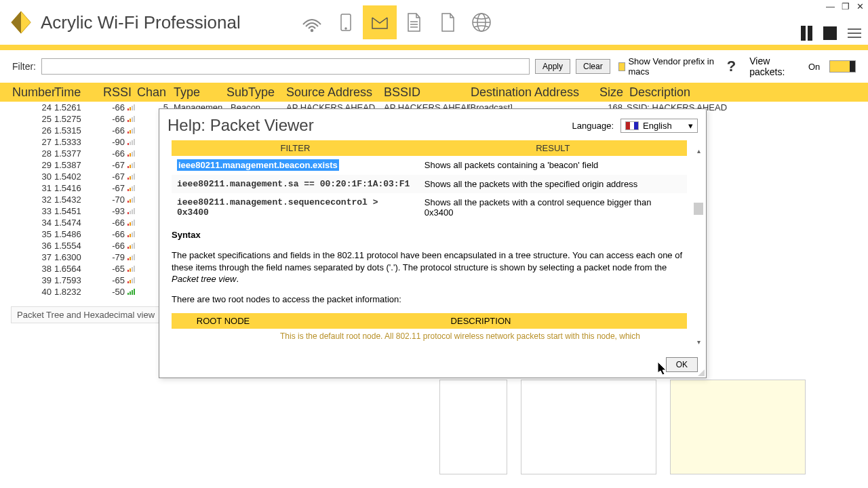  I want to click on filter-bar: Filter: Apply Clear Show Vendor prefix i…, so click(434, 66).